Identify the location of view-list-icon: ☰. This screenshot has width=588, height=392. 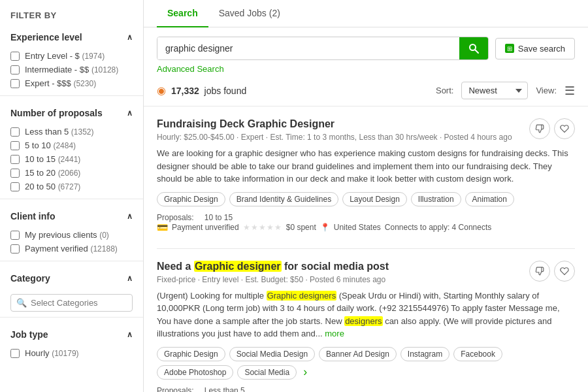
(570, 91).